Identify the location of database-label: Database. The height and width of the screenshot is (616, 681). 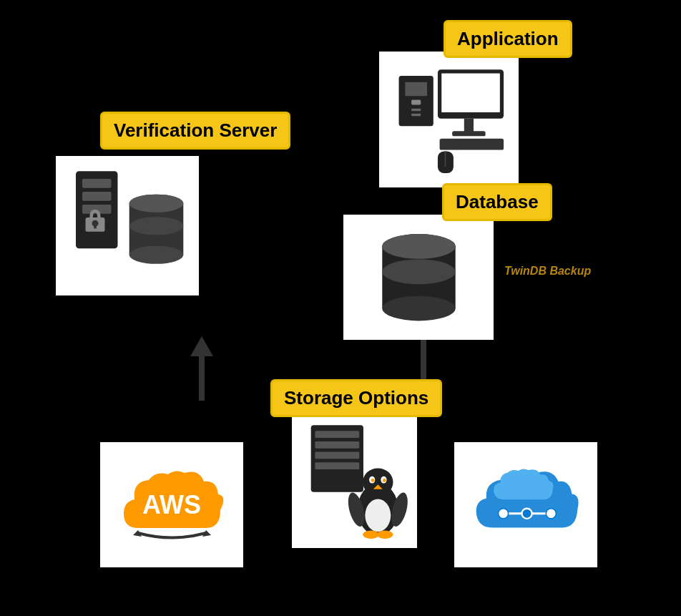
(497, 202).